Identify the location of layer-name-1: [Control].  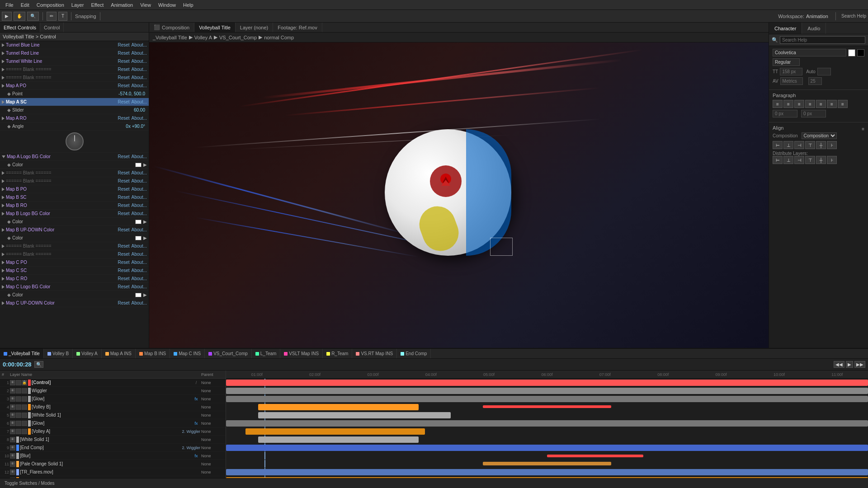
(112, 382).